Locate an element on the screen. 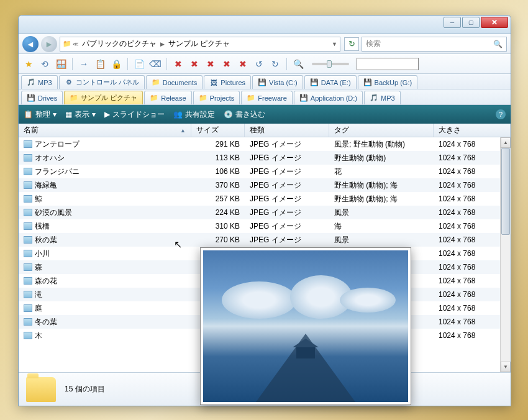  toolbar-icon-2: 🪟 is located at coordinates (61, 64).